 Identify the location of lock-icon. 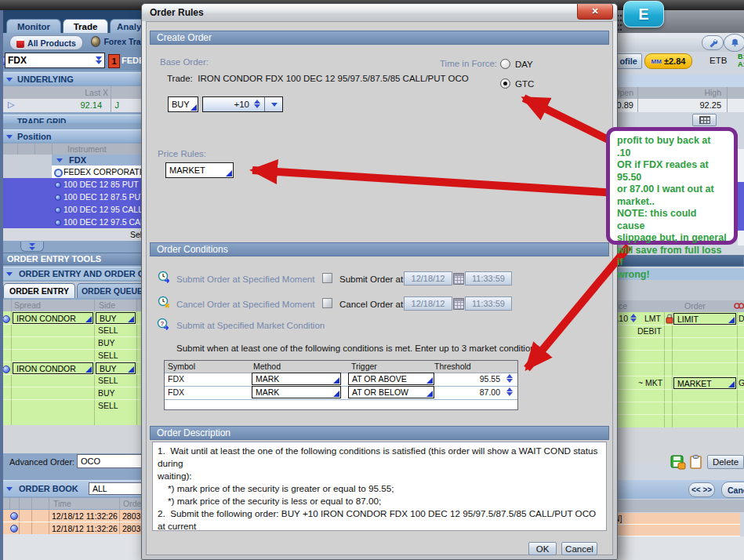
(670, 318).